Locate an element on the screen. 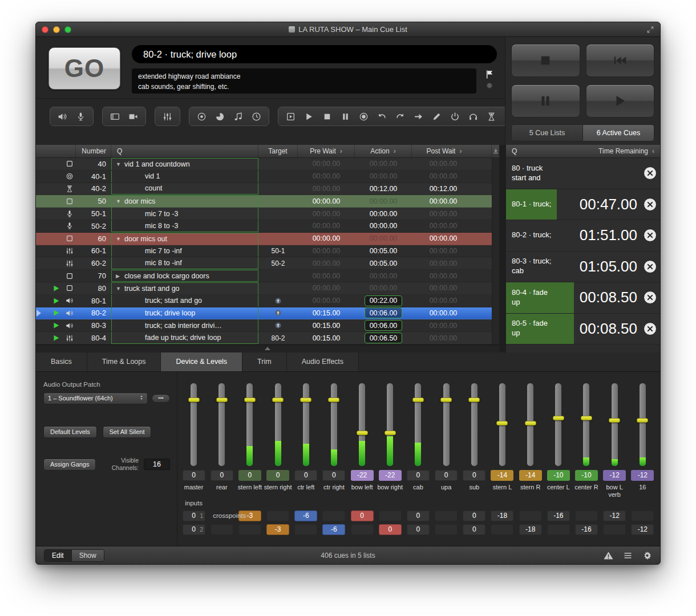  cue-row-80-1: 80-1truck; start and go00:00.0000:22.000… is located at coordinates (264, 301).